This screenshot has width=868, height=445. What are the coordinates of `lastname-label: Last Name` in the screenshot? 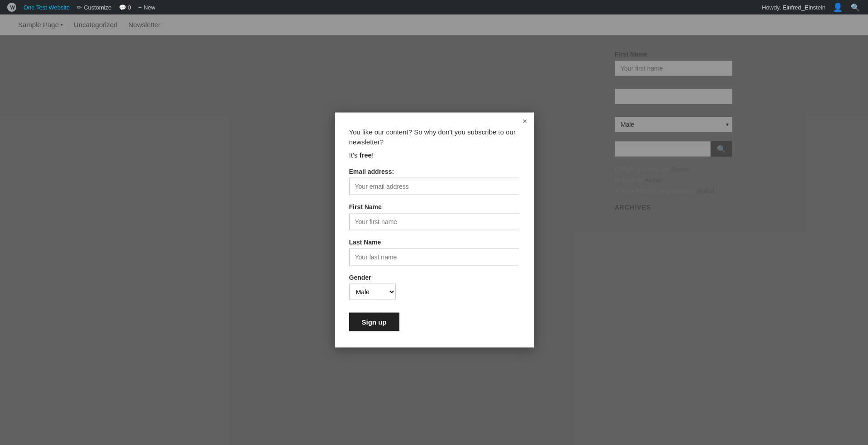 It's located at (434, 242).